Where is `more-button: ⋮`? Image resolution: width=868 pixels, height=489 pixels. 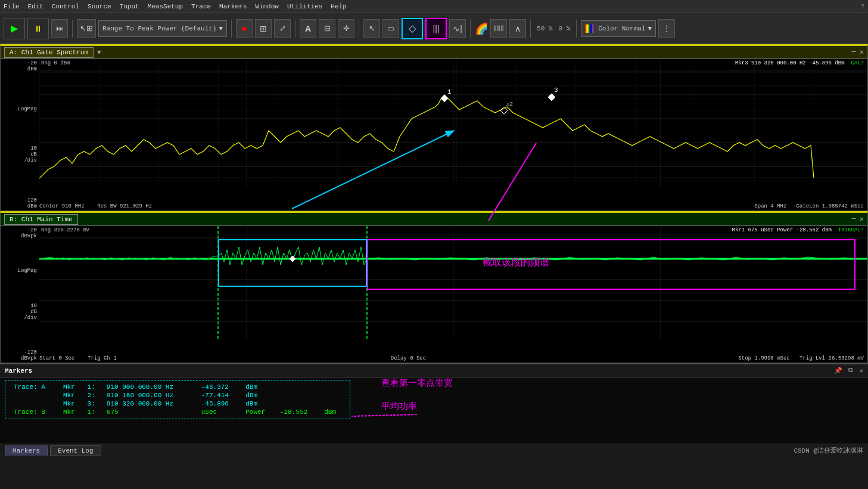
more-button: ⋮ is located at coordinates (667, 29).